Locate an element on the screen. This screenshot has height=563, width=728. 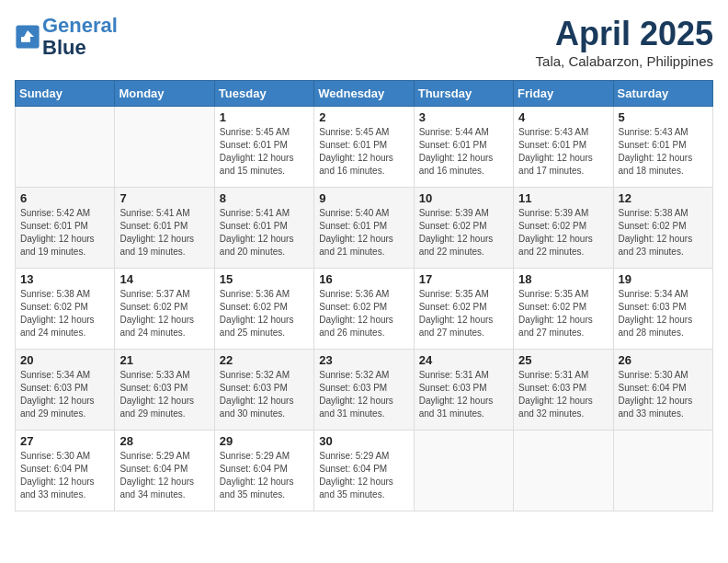
calendar-day-26: 26Sunrise: 5:30 AM Sunset: 6:04 PM Dayli… is located at coordinates (663, 390).